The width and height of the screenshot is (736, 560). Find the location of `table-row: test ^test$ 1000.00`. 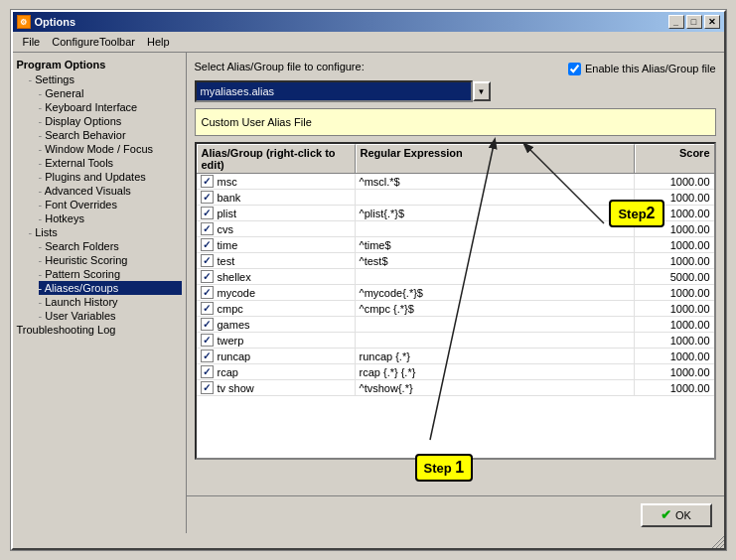

table-row: test ^test$ 1000.00 is located at coordinates (455, 261).